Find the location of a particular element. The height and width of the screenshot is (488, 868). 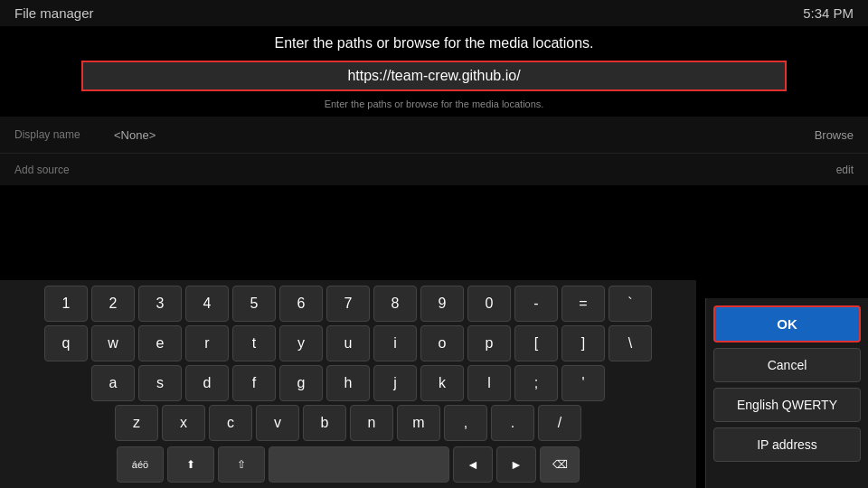

key-period: . is located at coordinates (513, 423).